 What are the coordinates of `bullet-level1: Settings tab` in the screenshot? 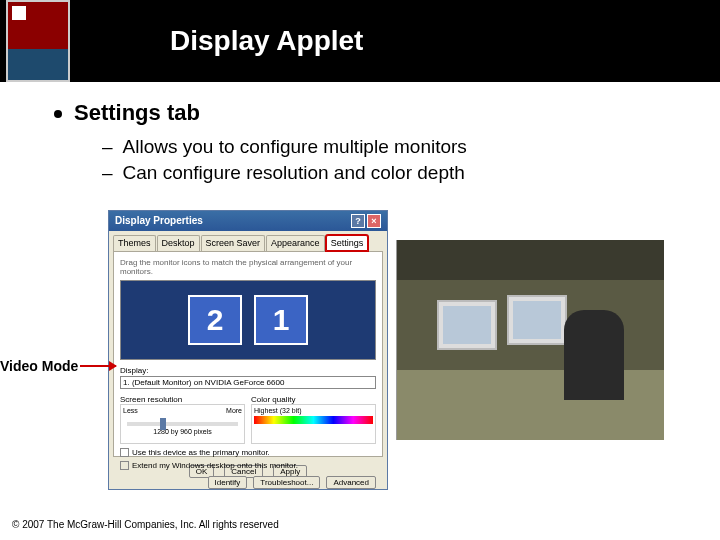 It's located at (369, 113).